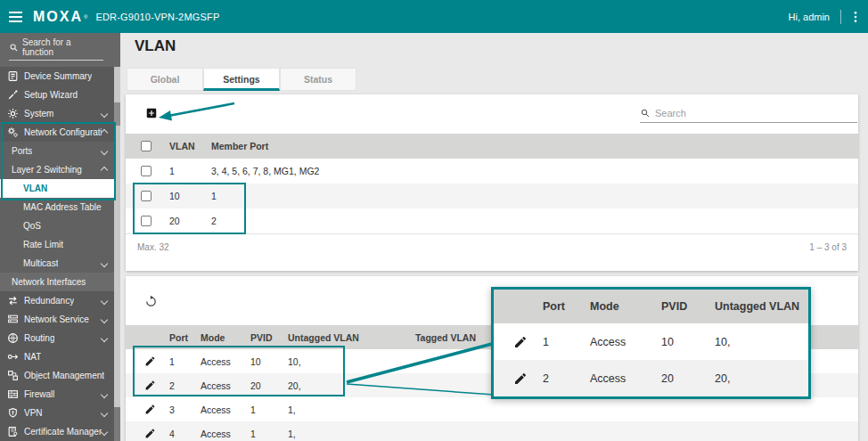 The image size is (868, 441). I want to click on tab-bar: Global Settings Status, so click(242, 79).